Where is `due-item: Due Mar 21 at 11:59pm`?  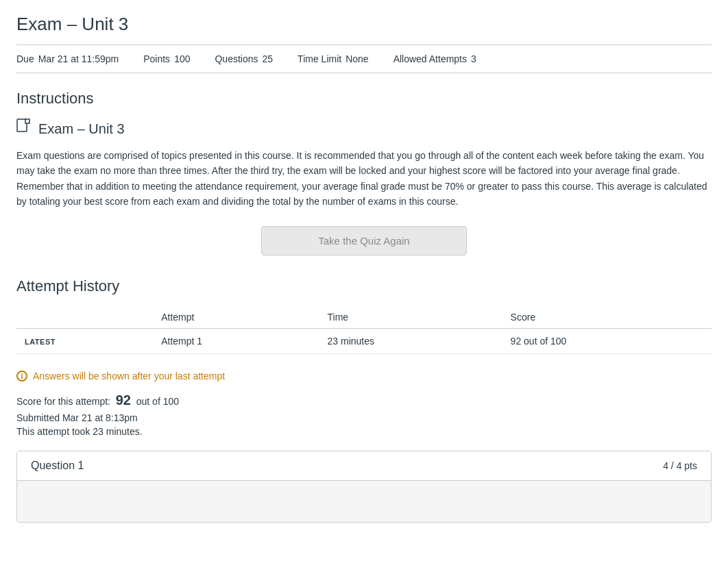 due-item: Due Mar 21 at 11:59pm is located at coordinates (67, 59).